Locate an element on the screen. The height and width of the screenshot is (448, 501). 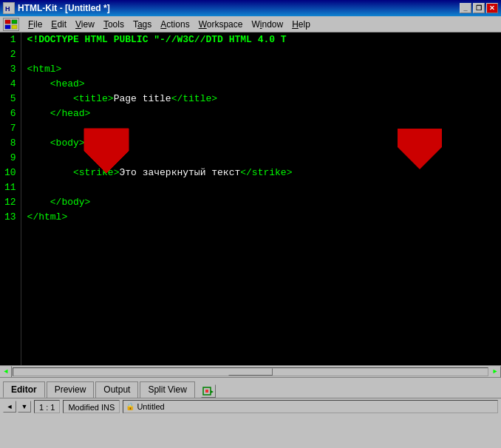
line-num: 10 is located at coordinates (10, 173).